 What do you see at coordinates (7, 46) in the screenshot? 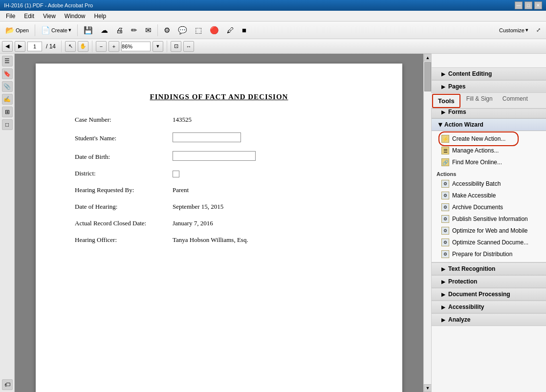
I see `nav-back-button: ◀` at bounding box center [7, 46].